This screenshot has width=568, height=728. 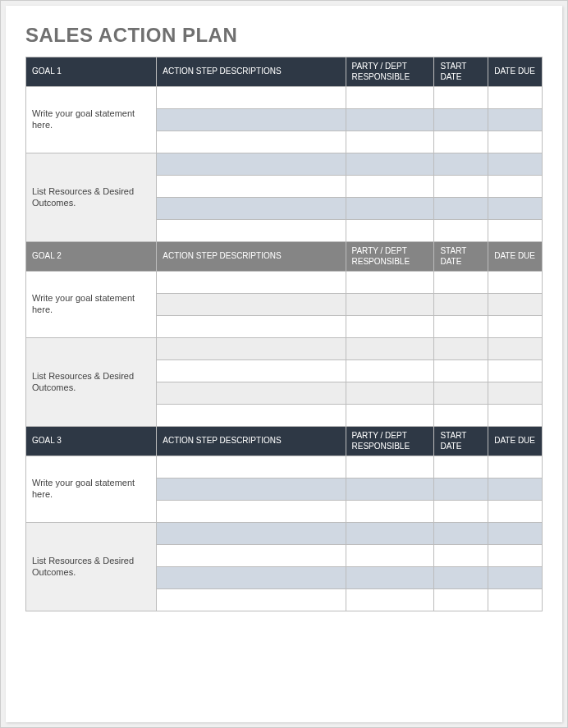 What do you see at coordinates (515, 442) in the screenshot?
I see `col-due: DATE DUE` at bounding box center [515, 442].